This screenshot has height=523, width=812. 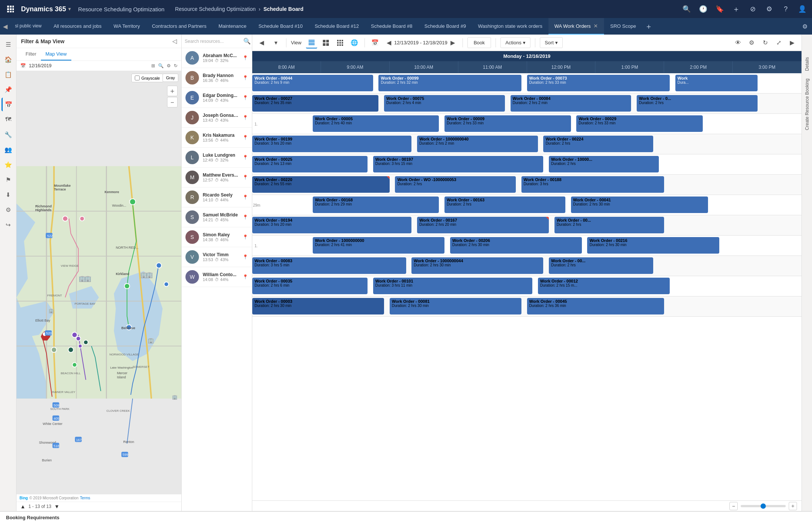 I want to click on saved-icon: 🔖, so click(x=720, y=9).